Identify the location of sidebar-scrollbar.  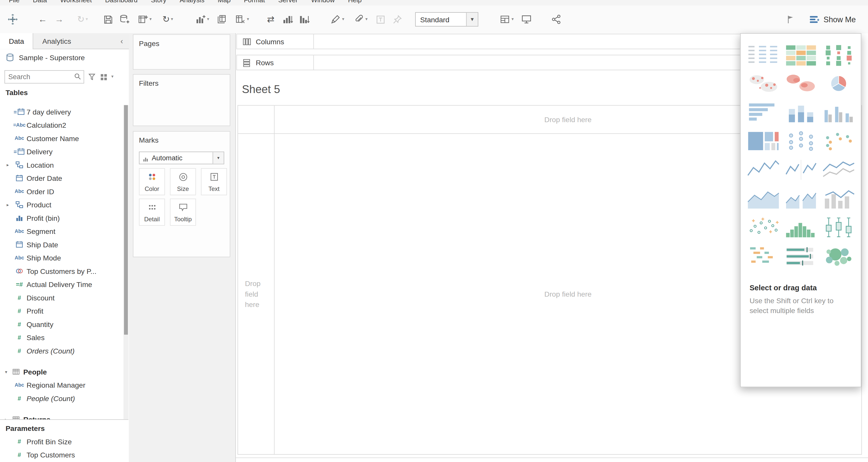
(126, 262).